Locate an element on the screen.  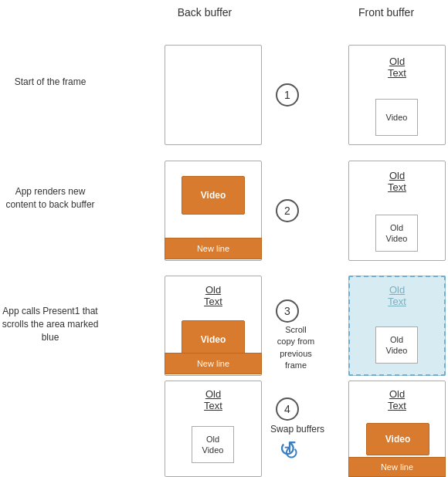
step-3-label: Scrollcopy frompreviousframe is located at coordinates (296, 348).